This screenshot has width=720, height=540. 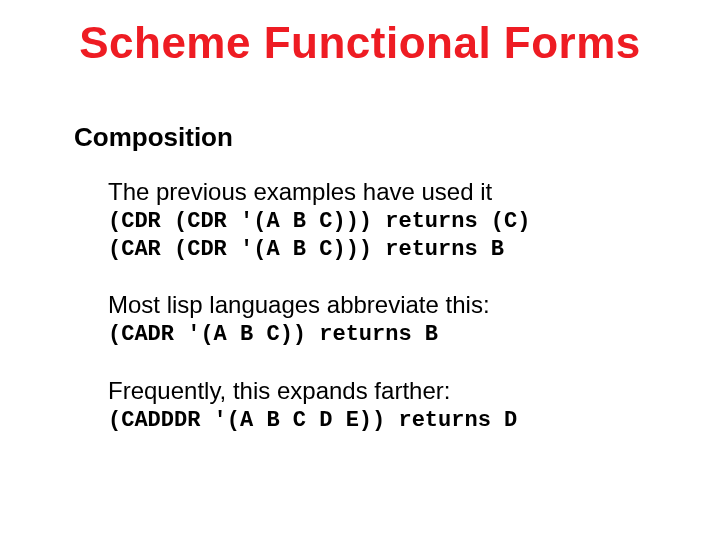 I want to click on slide-title: Scheme Functional Forms, so click(x=360, y=43).